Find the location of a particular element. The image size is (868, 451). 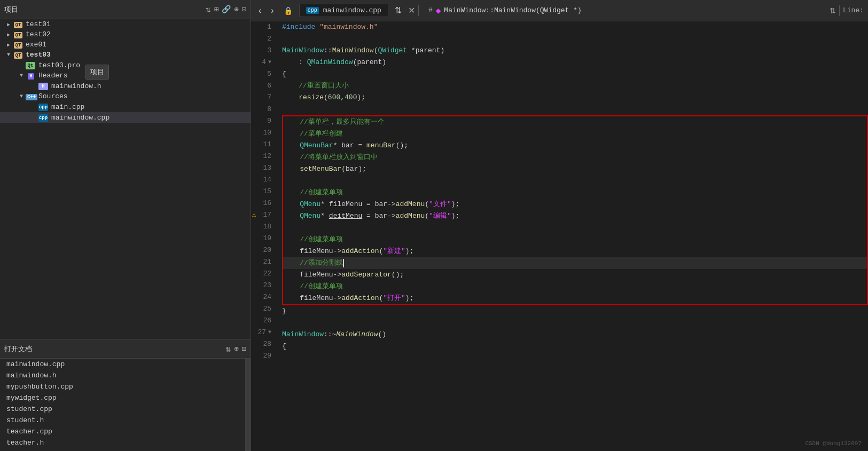

tab-close-button: ✕ is located at coordinates (411, 11).